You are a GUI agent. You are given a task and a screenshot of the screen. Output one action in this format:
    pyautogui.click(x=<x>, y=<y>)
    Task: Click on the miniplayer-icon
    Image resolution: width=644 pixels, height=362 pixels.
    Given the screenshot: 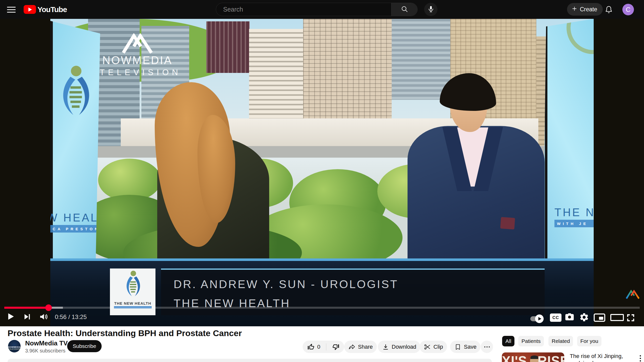 What is the action you would take?
    pyautogui.click(x=599, y=318)
    